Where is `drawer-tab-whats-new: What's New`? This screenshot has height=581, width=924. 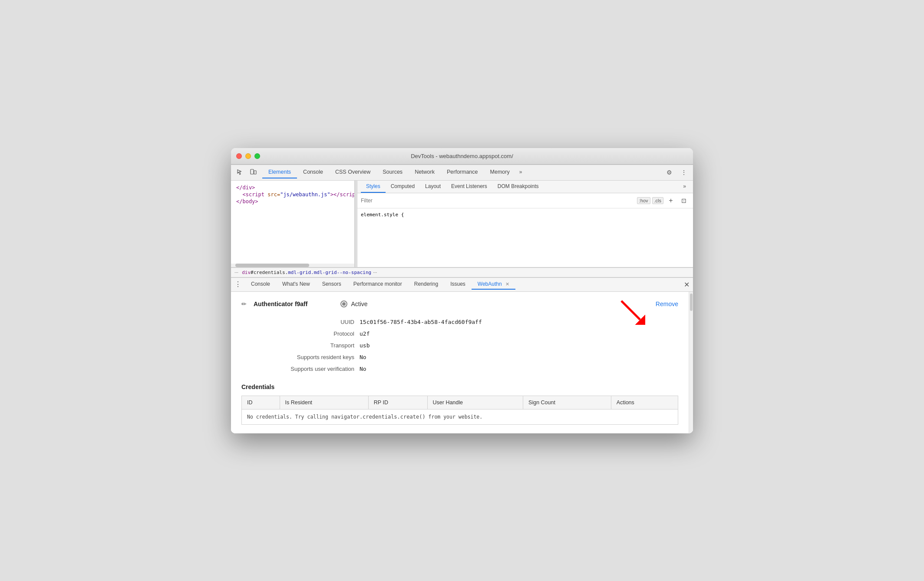 drawer-tab-whats-new: What's New is located at coordinates (296, 284).